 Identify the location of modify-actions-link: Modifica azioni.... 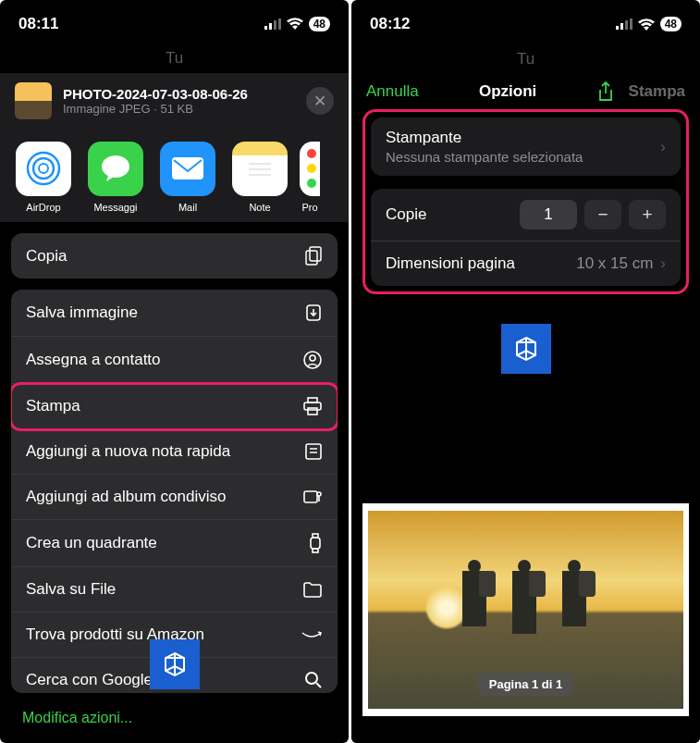
(174, 718).